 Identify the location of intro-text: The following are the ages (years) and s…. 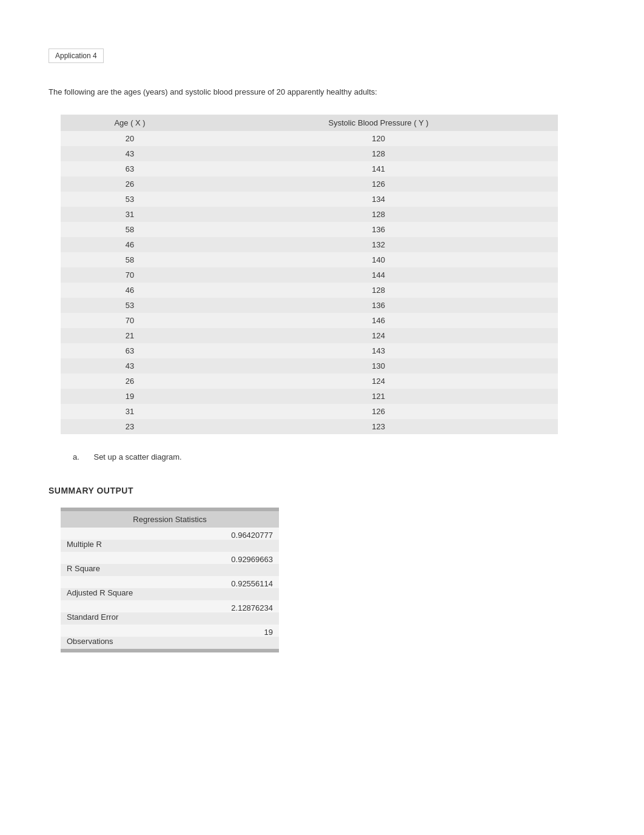
(322, 92).